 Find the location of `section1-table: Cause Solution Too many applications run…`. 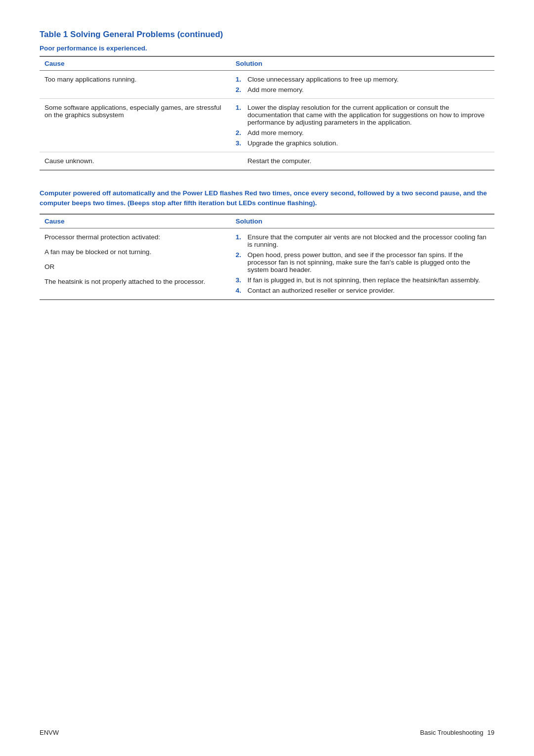

section1-table: Cause Solution Too many applications run… is located at coordinates (267, 113).